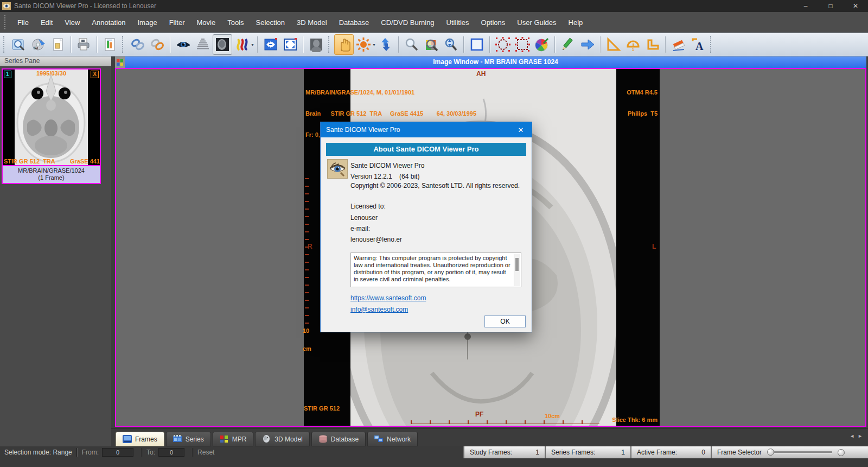 The height and width of the screenshot is (467, 868). I want to click on menu-filter: Filter, so click(177, 22).